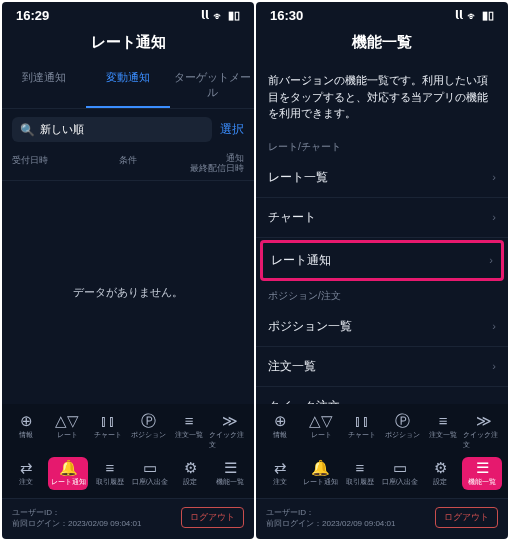 The width and height of the screenshot is (510, 541). I want to click on tab-target-mail: ターゲットメール, so click(212, 85).